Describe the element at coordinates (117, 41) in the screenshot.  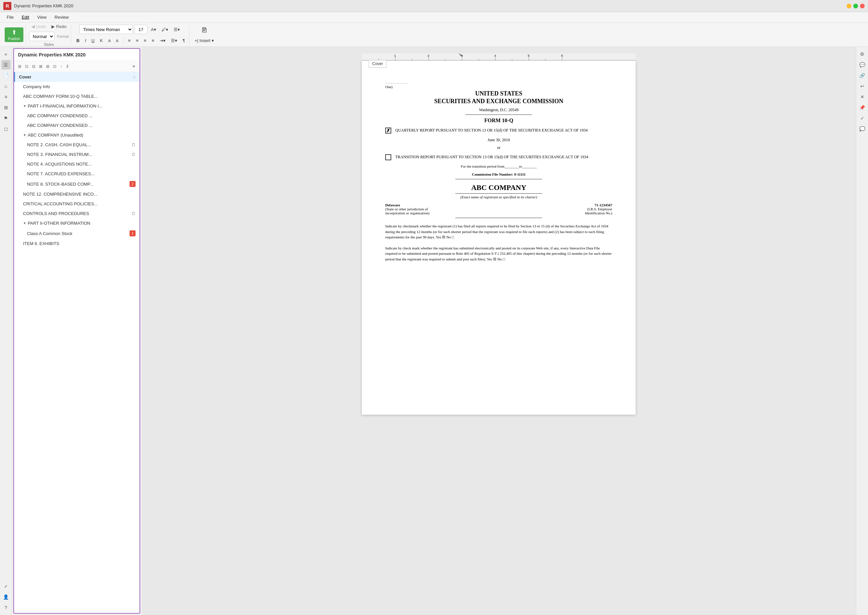
I see `subscript-button: A` at that location.